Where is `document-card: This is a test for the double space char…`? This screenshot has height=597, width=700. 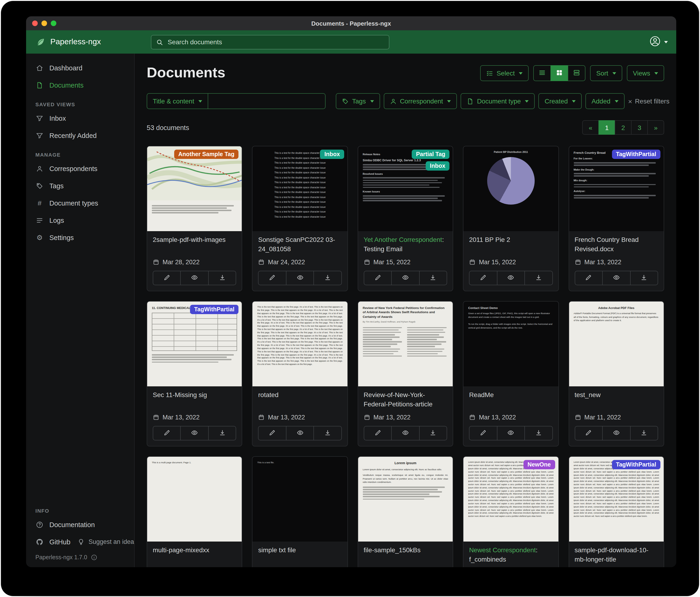 document-card: This is a test for the double space char… is located at coordinates (300, 219).